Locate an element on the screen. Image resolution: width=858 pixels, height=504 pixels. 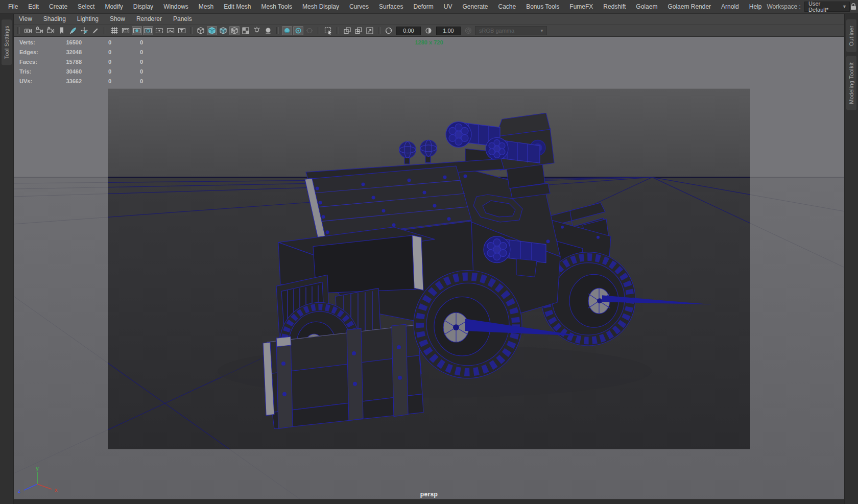
use-default-material-icon is located at coordinates (246, 31).